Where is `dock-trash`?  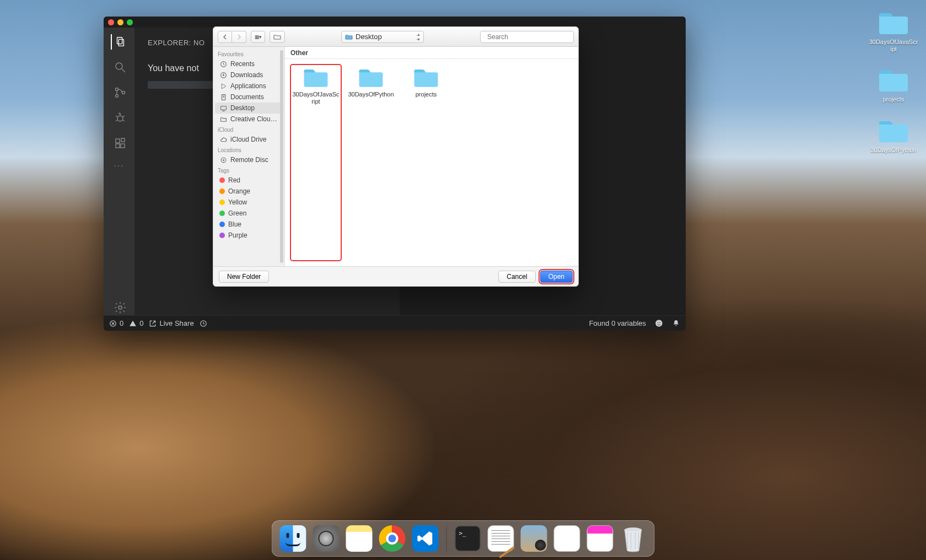 dock-trash is located at coordinates (633, 539).